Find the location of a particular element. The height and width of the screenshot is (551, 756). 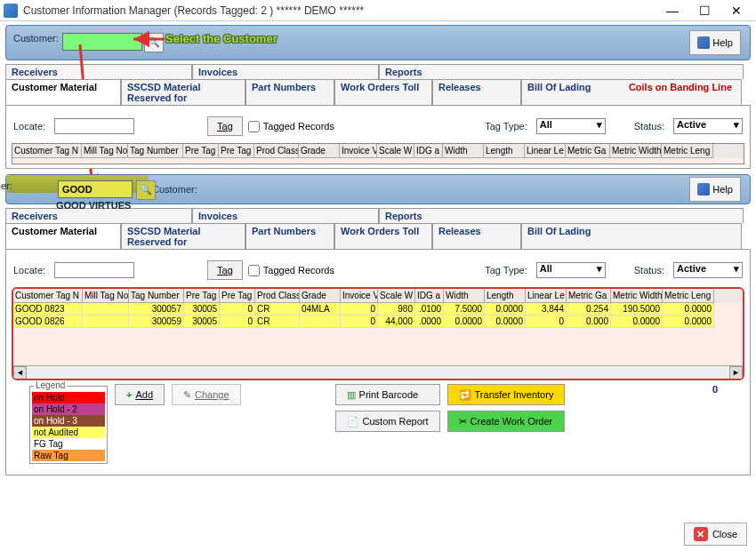

magnifier-icon: 🔍 is located at coordinates (154, 42).